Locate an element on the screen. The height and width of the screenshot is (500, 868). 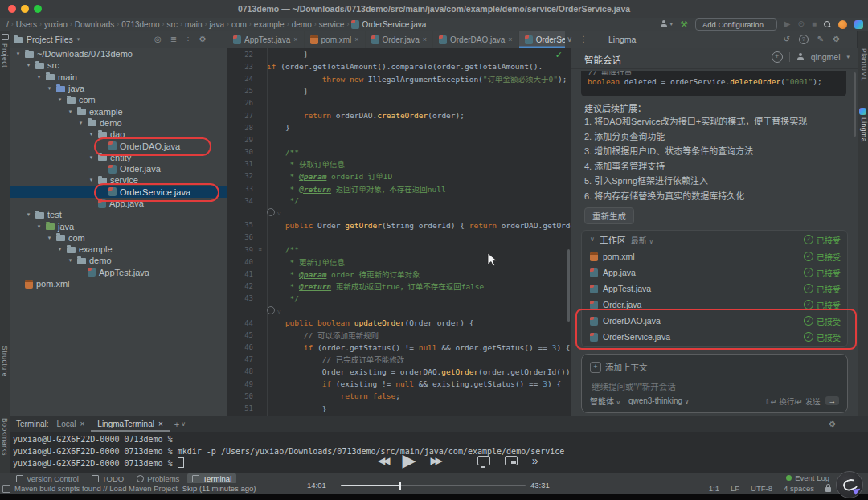
chat-input-card: + 添加上下文 继续提问或"/"新开会话 智能体 ∨ qwen3-thinkin… is located at coordinates (714, 383).